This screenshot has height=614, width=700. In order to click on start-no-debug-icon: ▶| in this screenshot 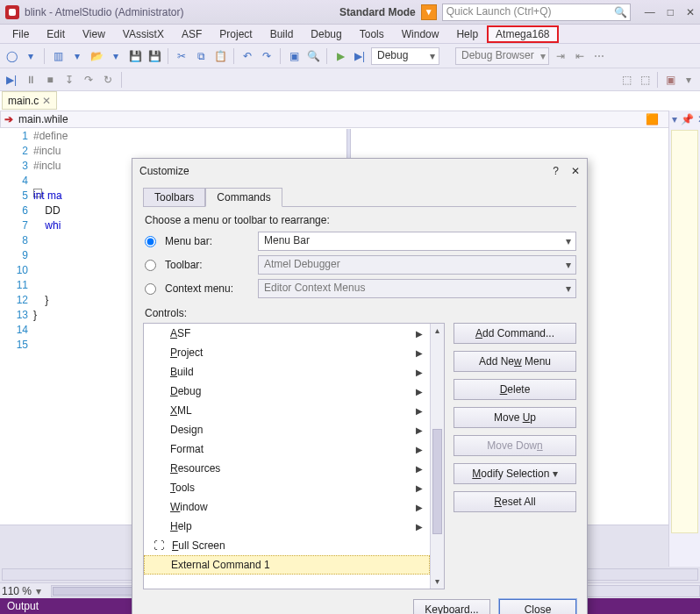, I will do `click(360, 56)`.